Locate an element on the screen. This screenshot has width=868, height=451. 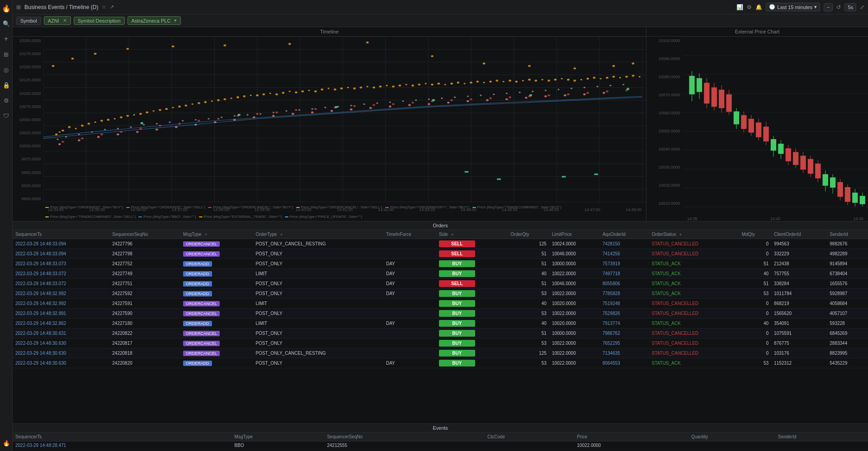
zoom-out-button: − is located at coordinates (828, 7).